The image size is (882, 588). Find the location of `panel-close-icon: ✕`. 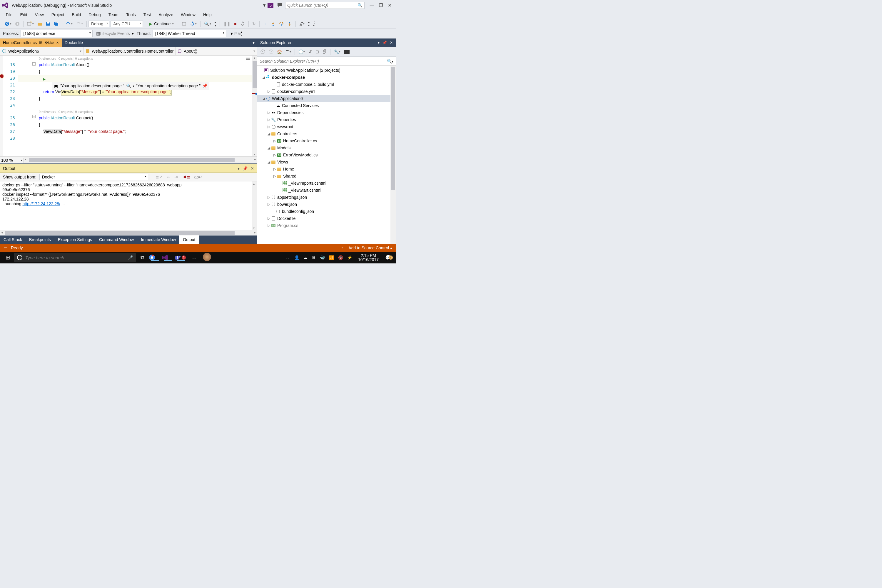

panel-close-icon: ✕ is located at coordinates (252, 169).